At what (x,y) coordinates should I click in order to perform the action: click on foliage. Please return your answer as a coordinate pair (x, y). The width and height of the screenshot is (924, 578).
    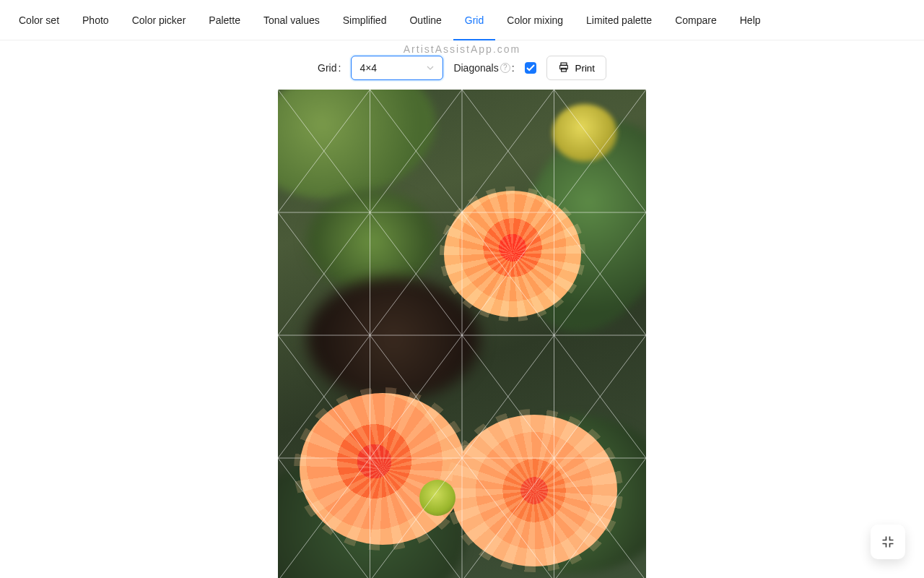
    Looking at the image, I should click on (372, 241).